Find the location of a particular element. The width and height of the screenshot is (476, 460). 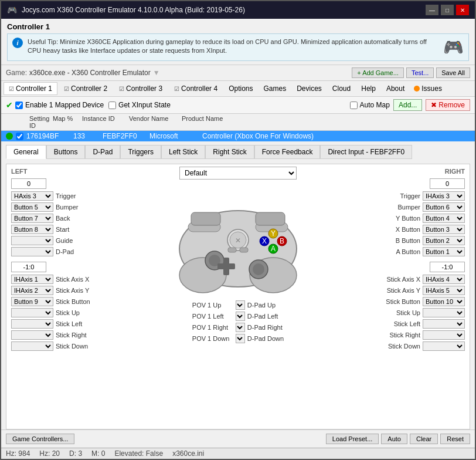

stick-left-select-left is located at coordinates (32, 324).